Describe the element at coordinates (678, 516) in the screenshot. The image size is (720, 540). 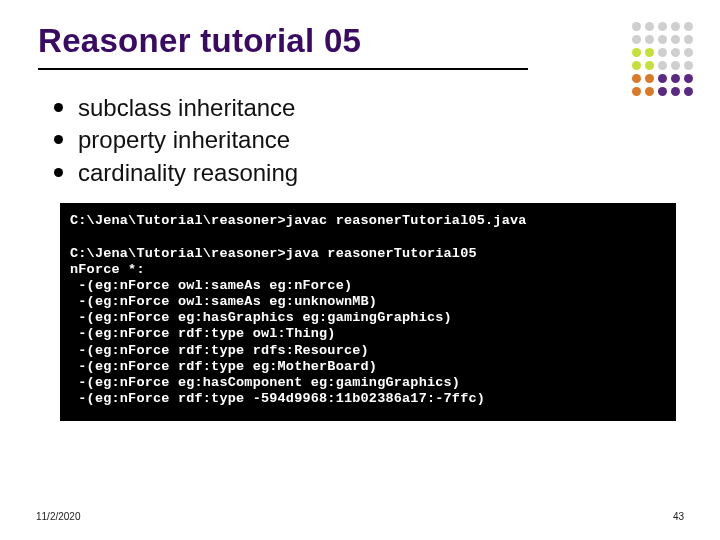
I see `footer-page-number: 43` at that location.